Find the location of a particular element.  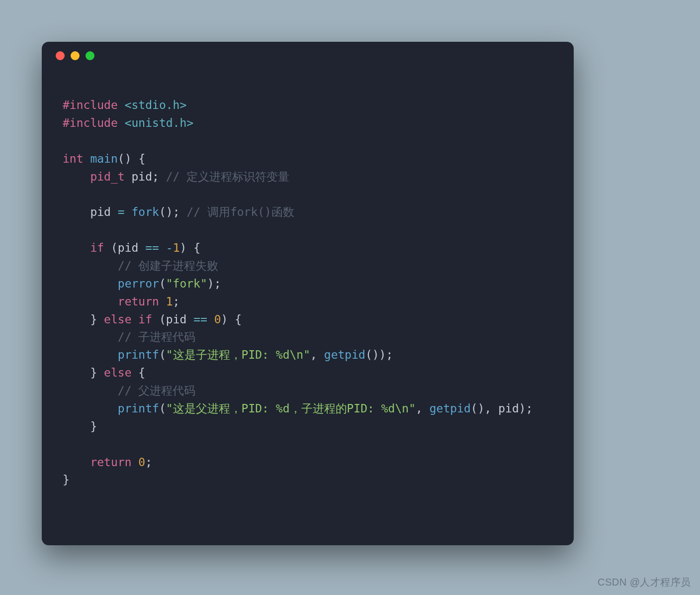

brace-open-4: { is located at coordinates (142, 373).